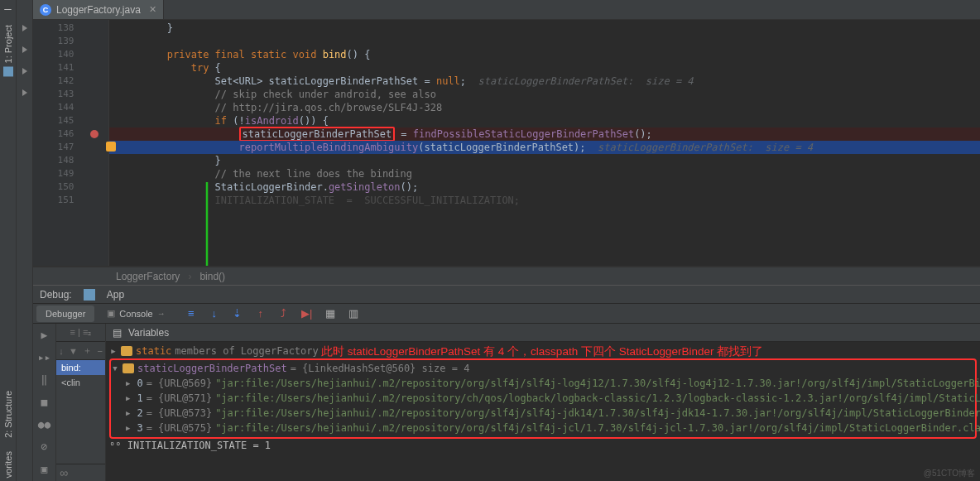  Describe the element at coordinates (238, 313) in the screenshot. I see `force-step-into-icon: ⇣` at that location.